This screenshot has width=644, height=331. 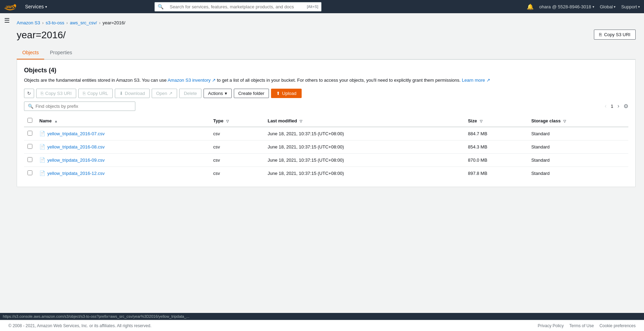 I want to click on objects-panel-title: Objects (4), so click(x=326, y=70).